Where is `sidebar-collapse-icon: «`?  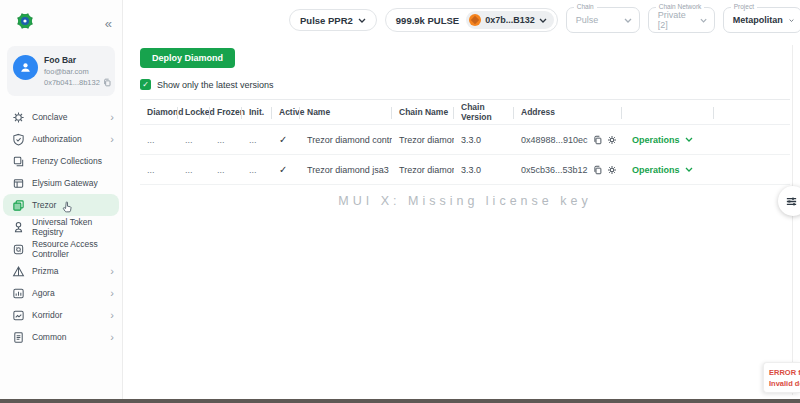 sidebar-collapse-icon: « is located at coordinates (108, 24).